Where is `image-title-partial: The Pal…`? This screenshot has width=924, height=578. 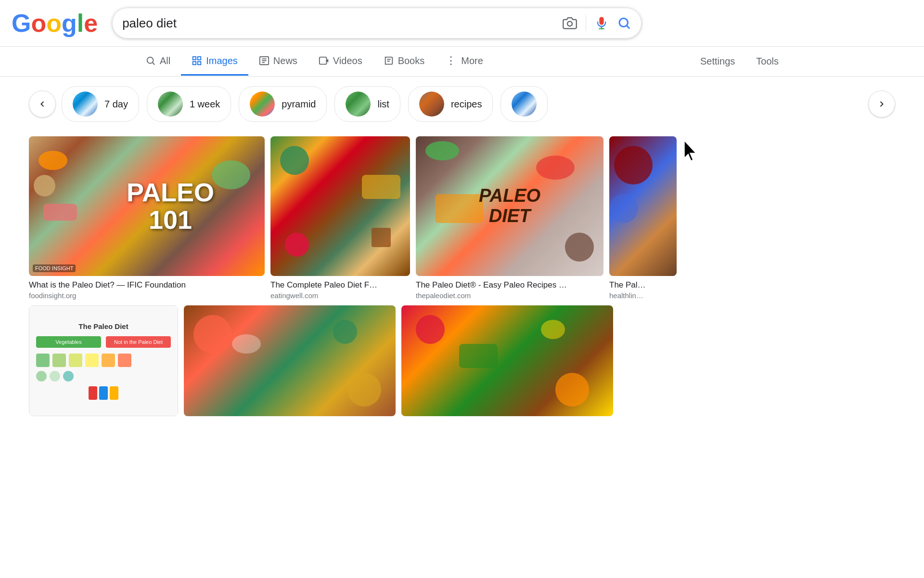 image-title-partial: The Pal… is located at coordinates (643, 285).